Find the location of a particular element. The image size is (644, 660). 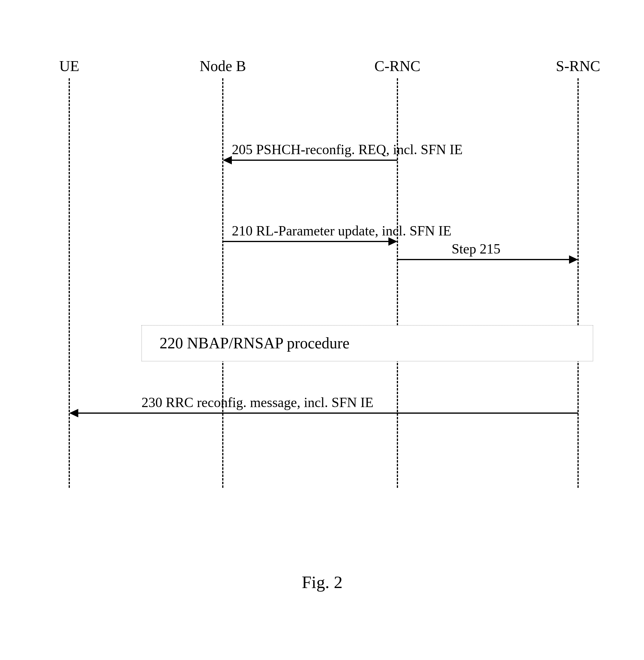

msg-210-label: 210 RL-Parameter update, incl. SFN IE is located at coordinates (342, 231).